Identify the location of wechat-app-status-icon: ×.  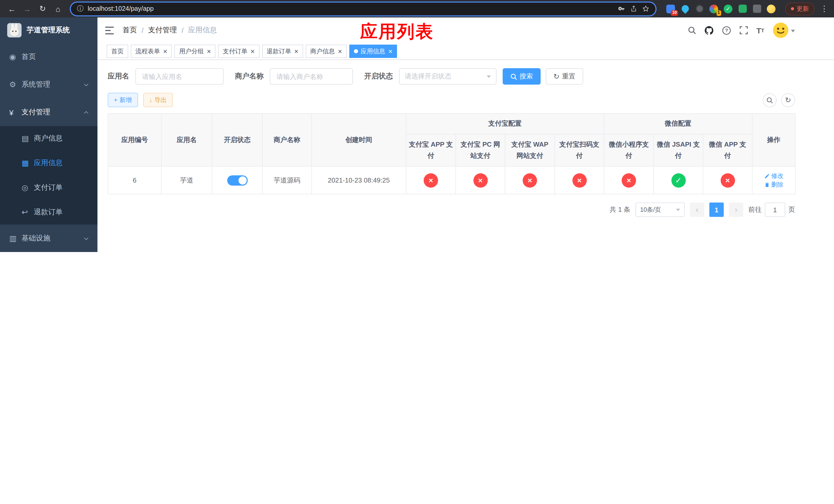
(728, 180).